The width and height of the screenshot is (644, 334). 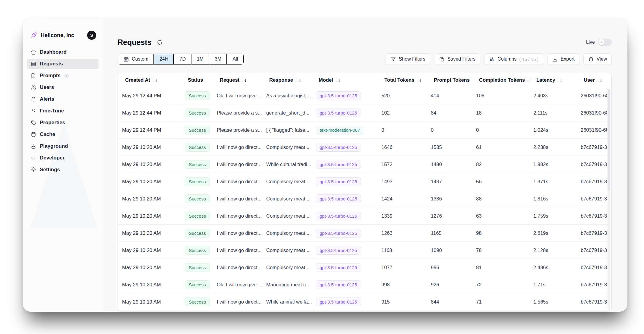 I want to click on columns-button: Columns ( 15 / 15 ), so click(x=514, y=59).